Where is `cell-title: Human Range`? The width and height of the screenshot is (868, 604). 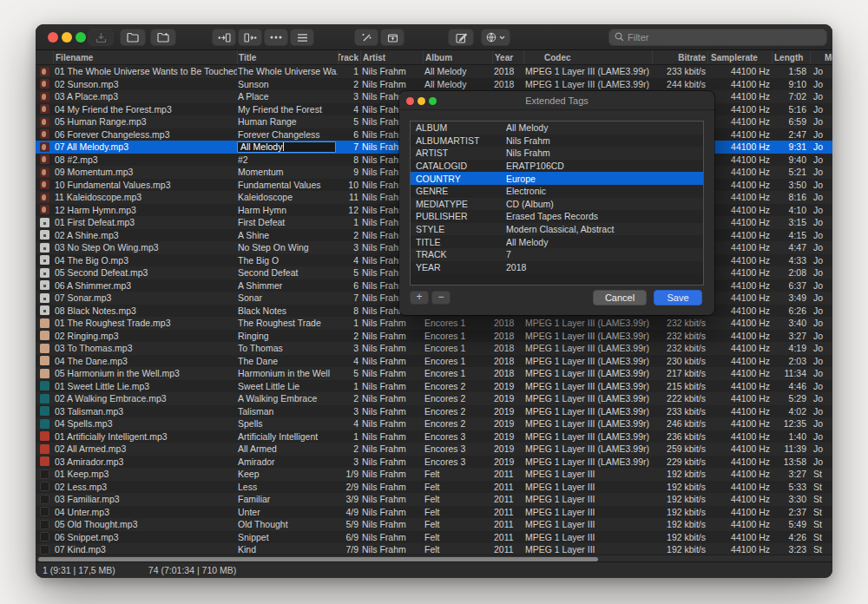
cell-title: Human Range is located at coordinates (287, 121).